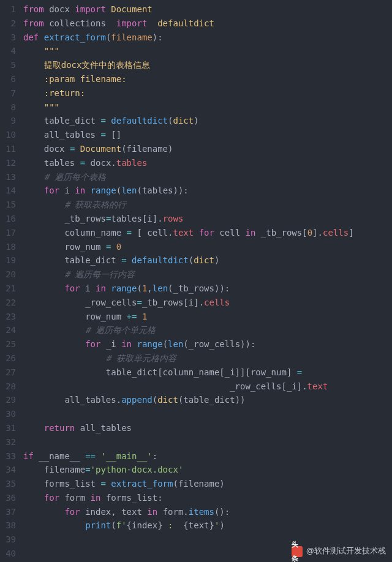 Image resolution: width=392 pixels, height=562 pixels. What do you see at coordinates (8, 540) in the screenshot?
I see `line-number: 39` at bounding box center [8, 540].